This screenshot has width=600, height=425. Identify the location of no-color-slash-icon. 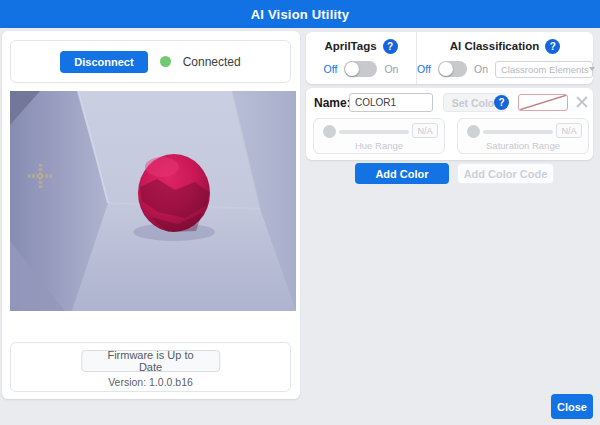
(543, 102).